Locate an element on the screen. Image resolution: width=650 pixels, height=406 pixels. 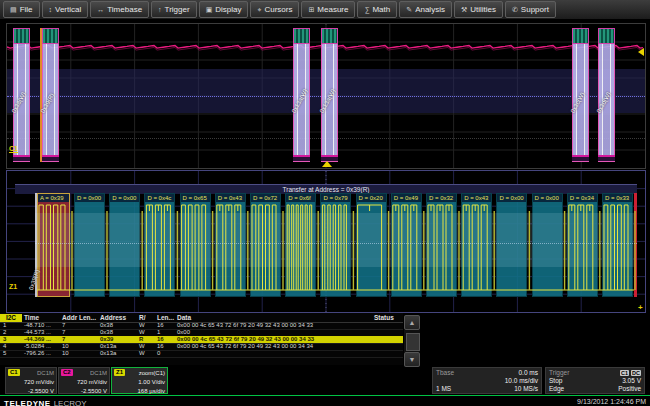
menu-item-cursors: ⌖Cursors is located at coordinates (274, 10).